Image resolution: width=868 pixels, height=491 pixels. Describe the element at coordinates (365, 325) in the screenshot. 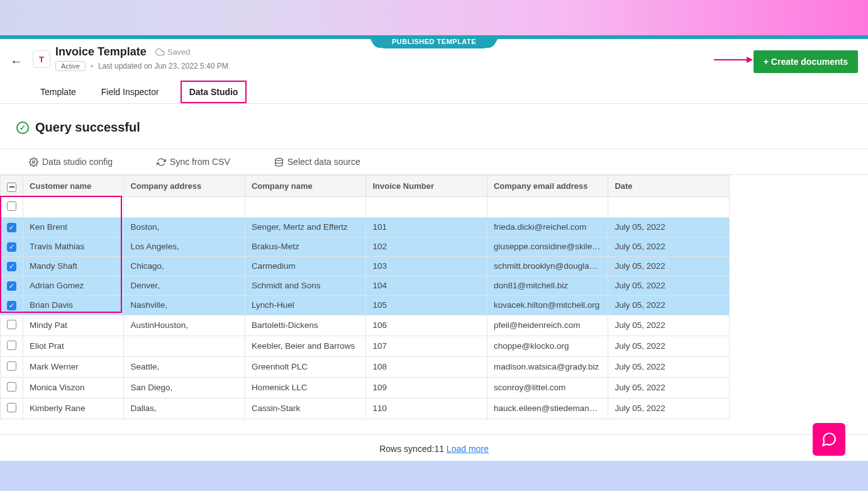

I see `table-row: Mindy PatAustinHouston,Bartoletti-Dicken…` at that location.